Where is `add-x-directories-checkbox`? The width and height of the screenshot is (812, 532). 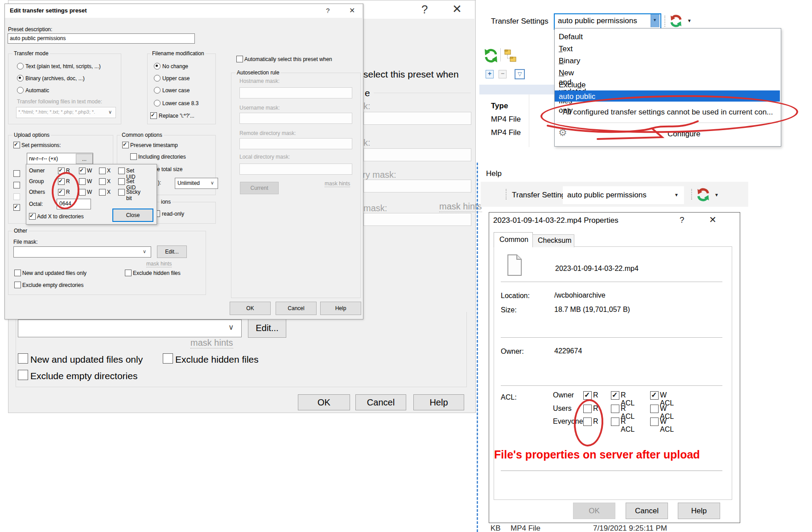
add-x-directories-checkbox is located at coordinates (32, 217).